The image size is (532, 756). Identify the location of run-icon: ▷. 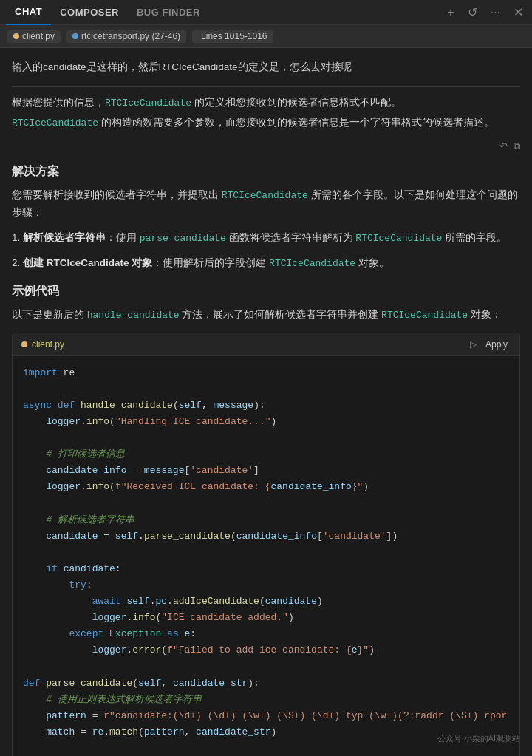
(473, 344).